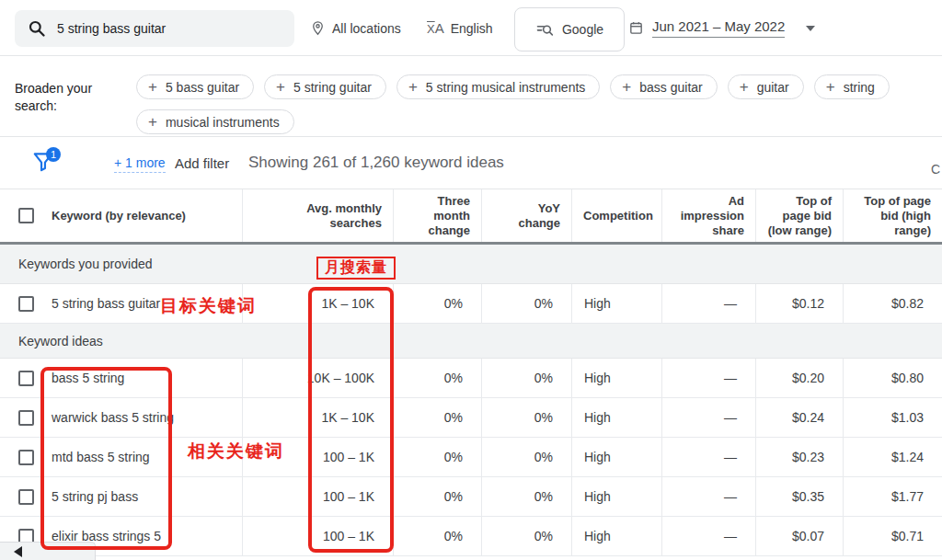  Describe the element at coordinates (471, 341) in the screenshot. I see `section-keyword-ideas: Keyword ideas` at that location.